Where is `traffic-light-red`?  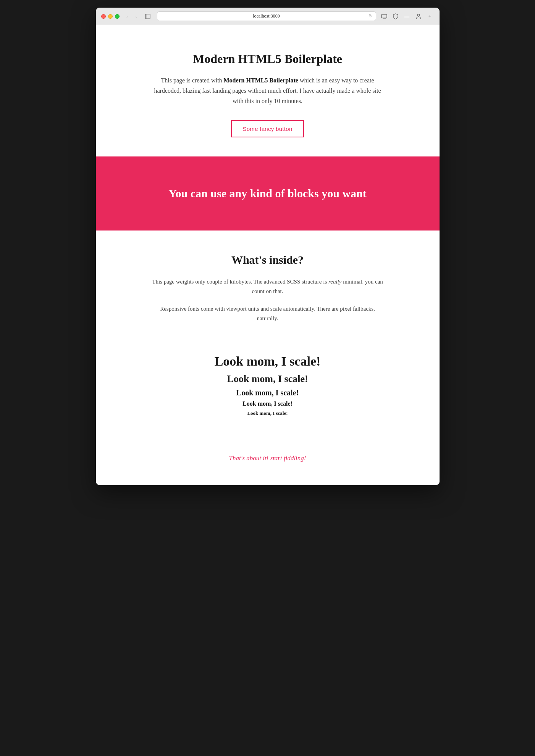 traffic-light-red is located at coordinates (103, 16).